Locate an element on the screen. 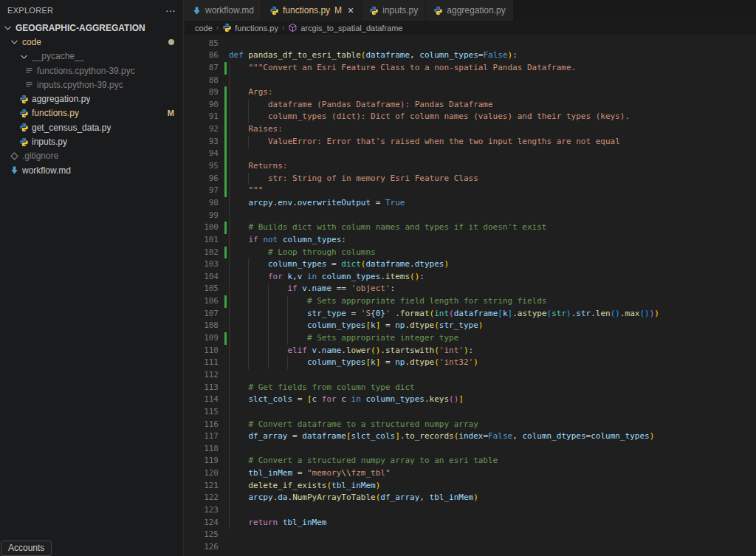 This screenshot has height=556, width=756. code-line-103: 103 column_types = dict(dataframe.dtypes… is located at coordinates (470, 264).